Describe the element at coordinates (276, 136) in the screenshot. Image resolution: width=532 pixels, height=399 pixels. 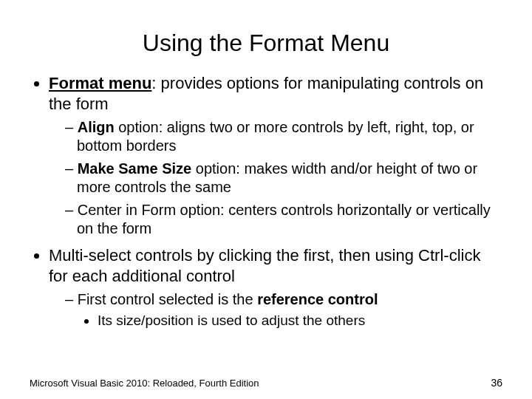
I see `text: option: aligns two or more controls by l…` at that location.